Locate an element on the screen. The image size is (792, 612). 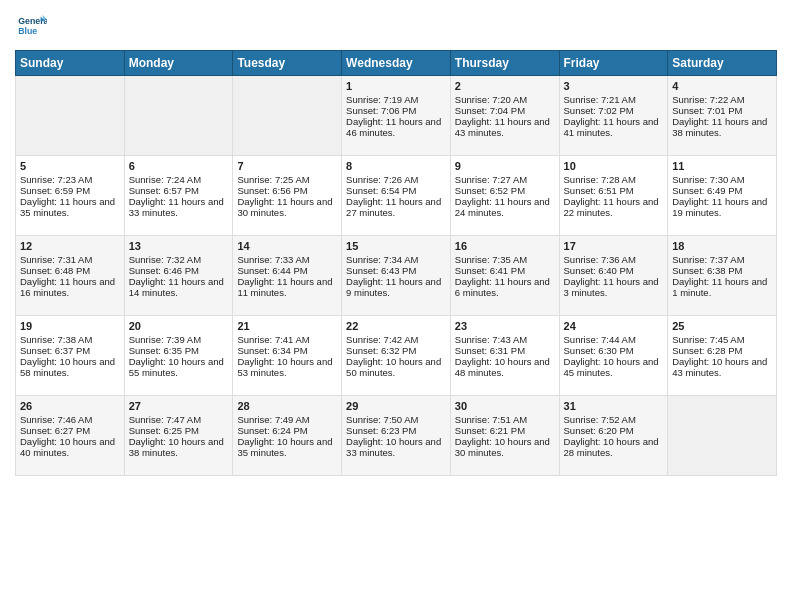
sunrise-text: Sunrise: 7:21 AM is located at coordinates (614, 100).